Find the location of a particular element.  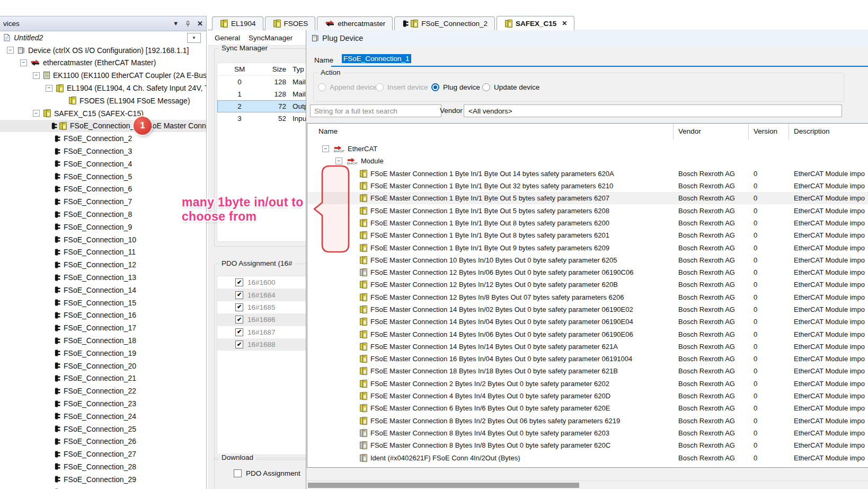

name-input: FSoE_Connection_1 is located at coordinates (600, 59).